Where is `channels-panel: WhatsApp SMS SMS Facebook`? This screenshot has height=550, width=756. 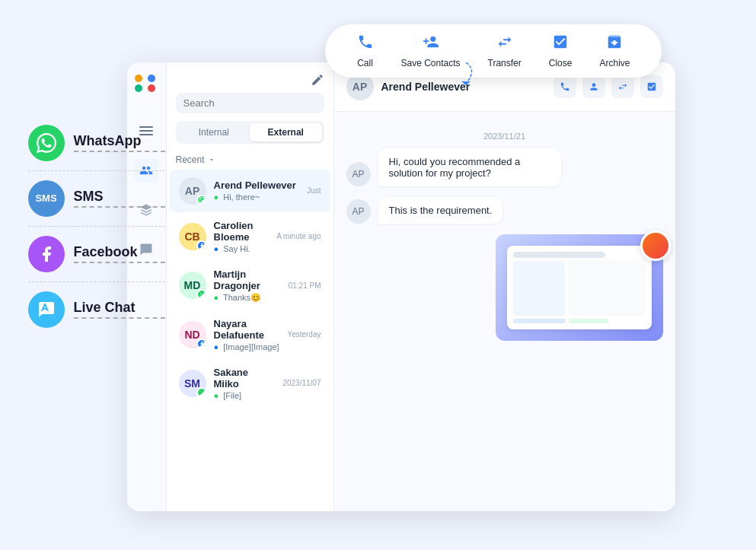
channels-panel: WhatsApp SMS SMS Facebook is located at coordinates (97, 227).